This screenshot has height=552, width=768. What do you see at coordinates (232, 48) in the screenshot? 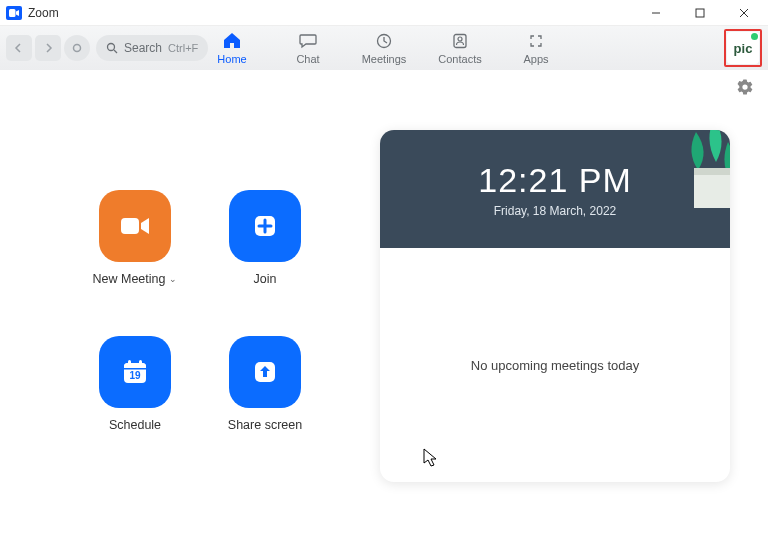
I see `tab-home: Home` at bounding box center [232, 48].